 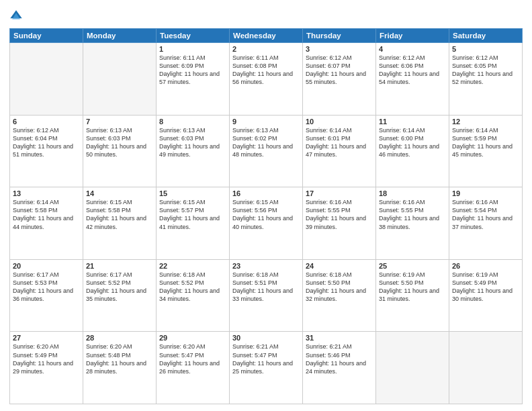 What do you see at coordinates (46, 266) in the screenshot?
I see `day-number: 20` at bounding box center [46, 266].